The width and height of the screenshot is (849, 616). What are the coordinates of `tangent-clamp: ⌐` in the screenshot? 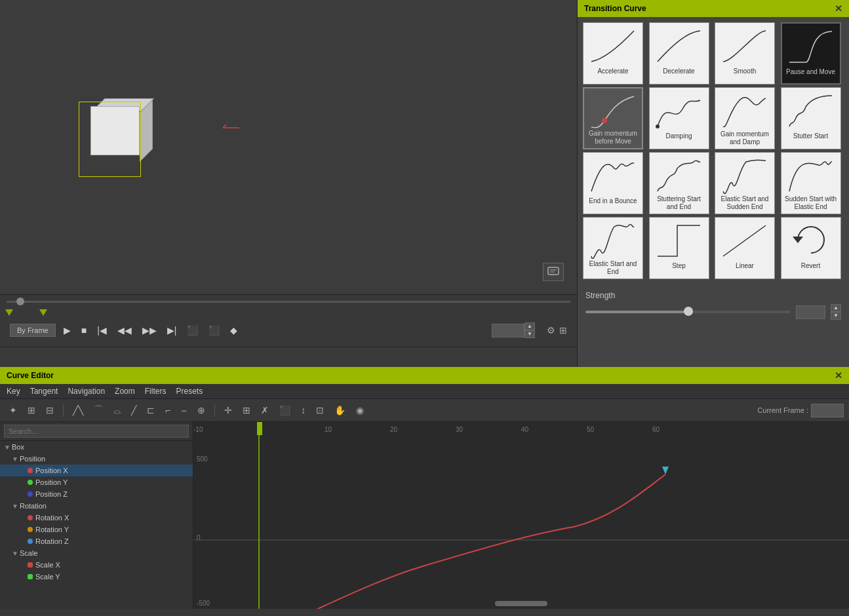 It's located at (168, 410).